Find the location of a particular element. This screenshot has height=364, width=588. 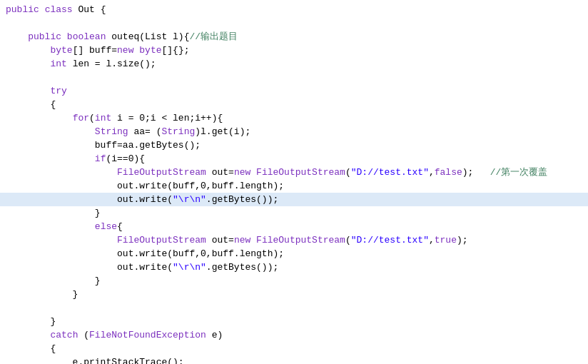

code-line-7: try is located at coordinates (294, 91).